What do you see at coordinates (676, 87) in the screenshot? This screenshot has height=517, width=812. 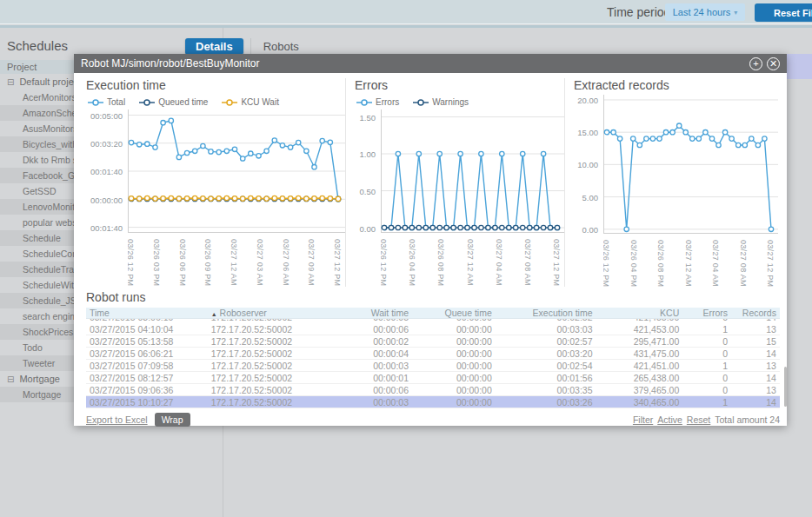 I see `chart-title: Extracted records` at bounding box center [676, 87].